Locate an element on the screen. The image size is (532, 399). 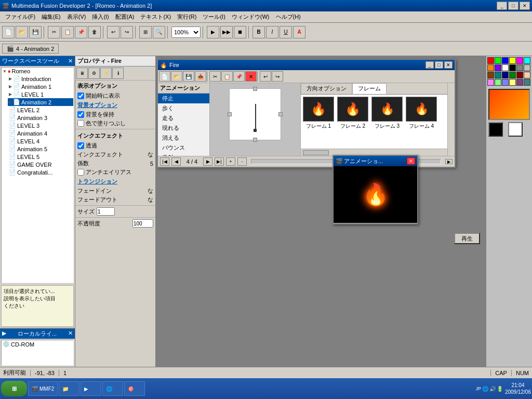
animation-tab: 🎬 4 - Animation 2 is located at coordinates (30, 49).